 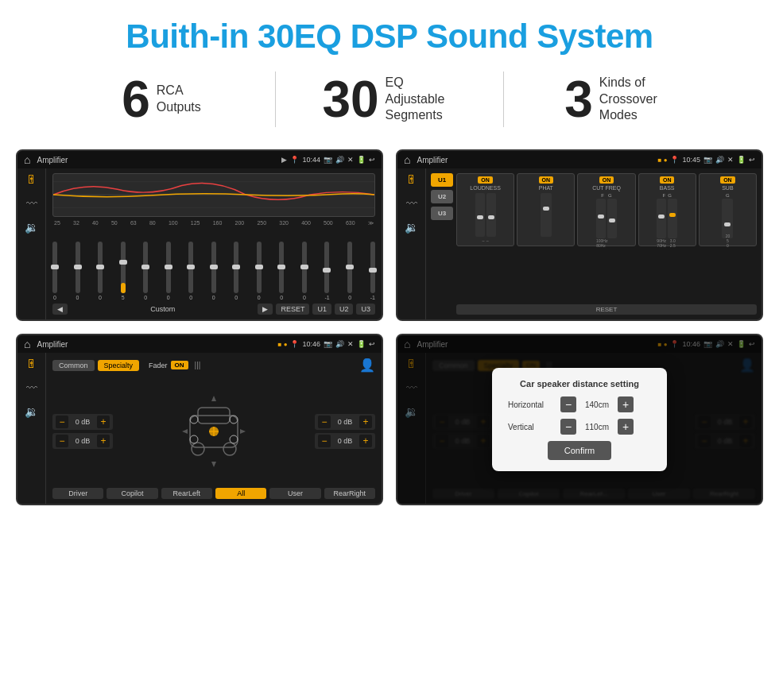 What do you see at coordinates (198, 365) in the screenshot?
I see `fader-bars: |||` at bounding box center [198, 365].